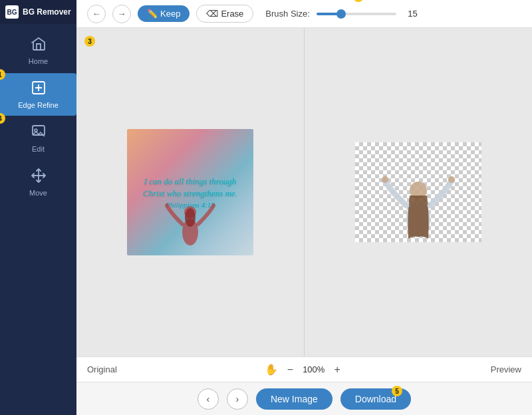 The width and height of the screenshot is (532, 415). What do you see at coordinates (39, 208) in the screenshot?
I see `sidebar: BG BG Remover Home 1 Edge Refine 4 Edit` at bounding box center [39, 208].